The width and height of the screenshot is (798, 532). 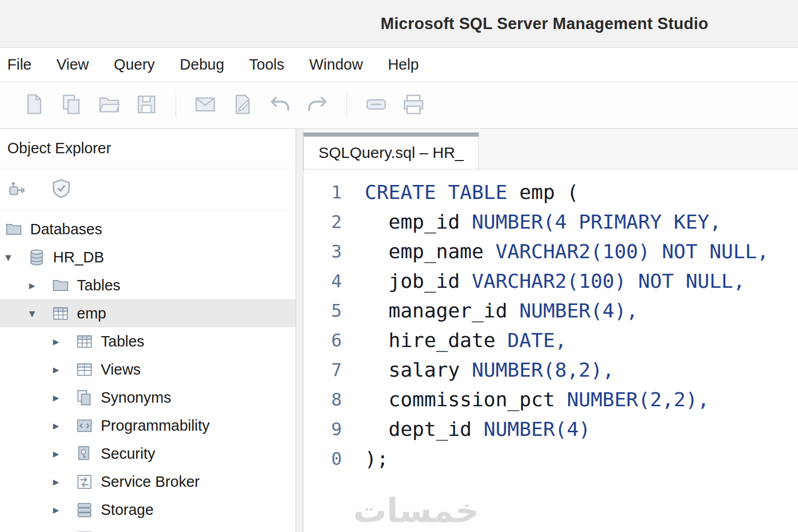 I want to click on code-line: 4 job_id VARCHAR2(100) NOT NULL,, so click(x=551, y=282).